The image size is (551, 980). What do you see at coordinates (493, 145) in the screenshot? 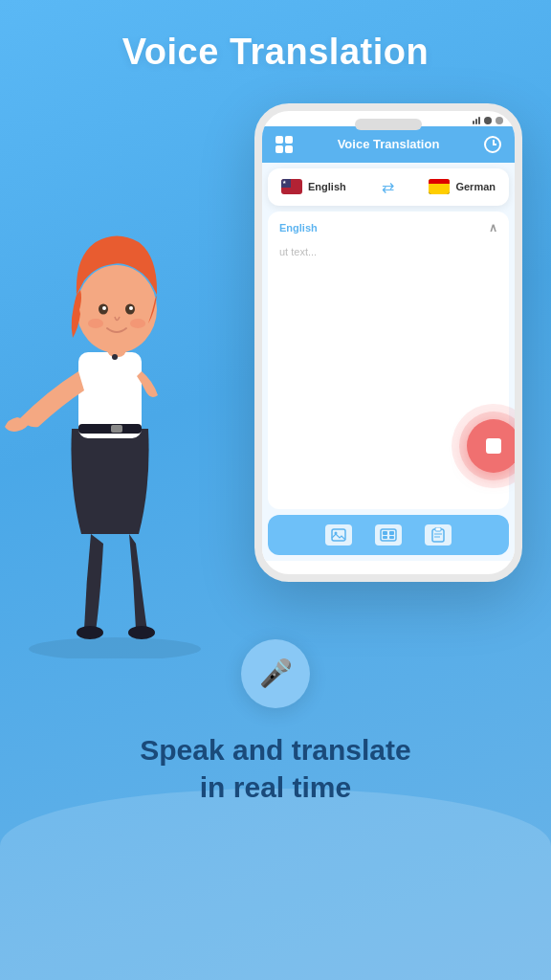
I see `history-icon` at bounding box center [493, 145].